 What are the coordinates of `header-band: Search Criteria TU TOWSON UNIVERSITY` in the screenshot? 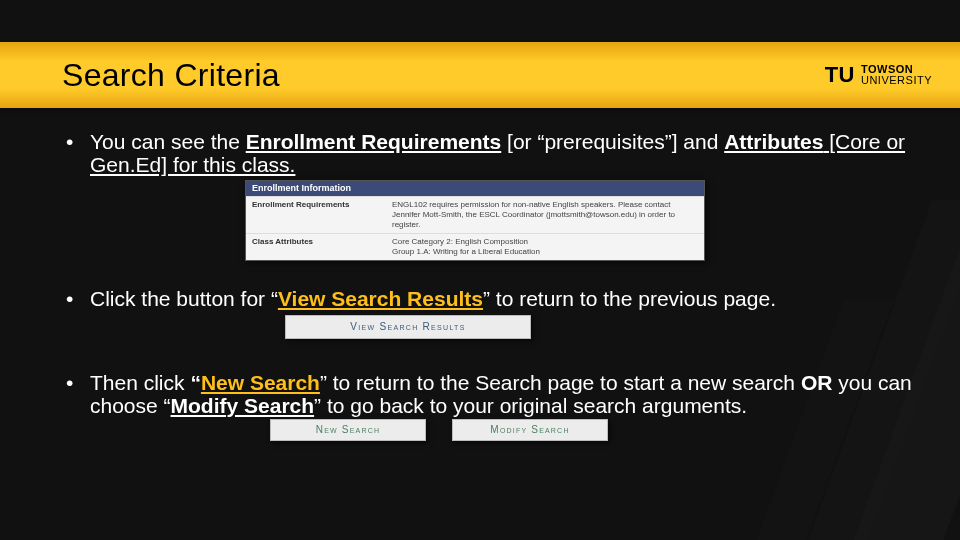 It's located at (480, 75).